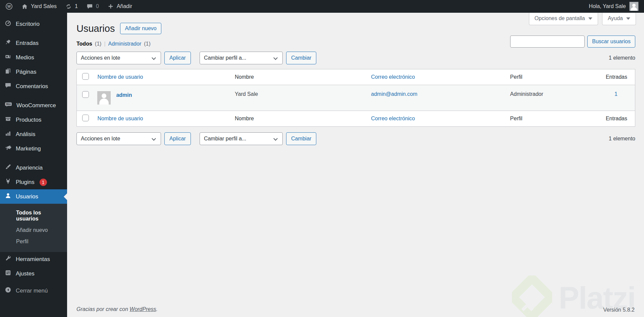  What do you see at coordinates (564, 19) in the screenshot?
I see `screen-options-button: Opciones de pantalla` at bounding box center [564, 19].